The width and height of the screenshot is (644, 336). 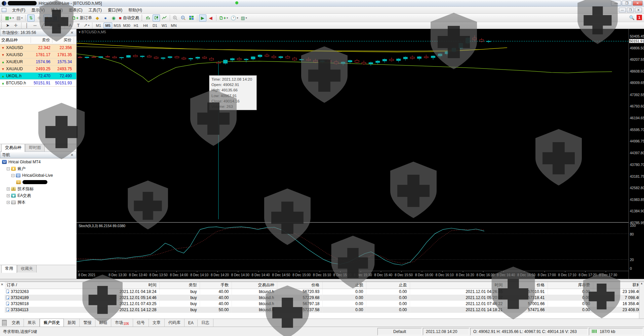 I want to click on tree-item-account-redacted: ☺, so click(x=38, y=182).